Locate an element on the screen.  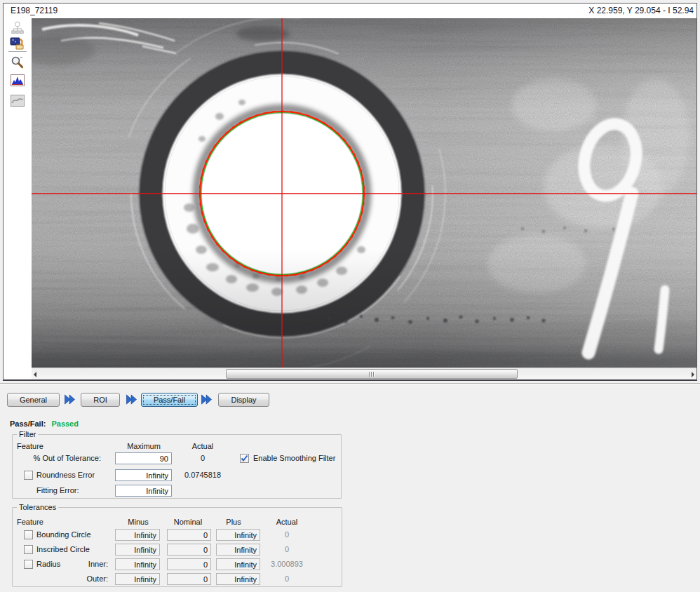
cursor-position-readout: X 22.959, Y 29.054 - I 52.94 is located at coordinates (641, 11).